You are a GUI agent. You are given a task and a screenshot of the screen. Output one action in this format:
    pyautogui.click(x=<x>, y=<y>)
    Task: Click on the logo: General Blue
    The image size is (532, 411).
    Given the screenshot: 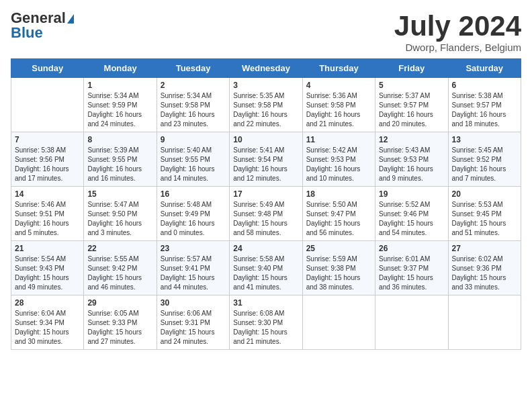 What is the action you would take?
    pyautogui.click(x=42, y=26)
    